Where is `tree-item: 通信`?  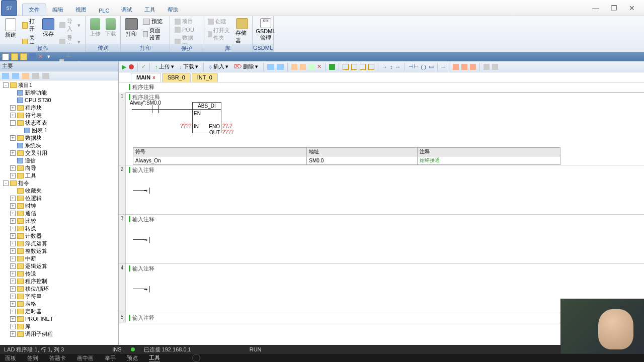 tree-item: 通信 is located at coordinates (59, 161).